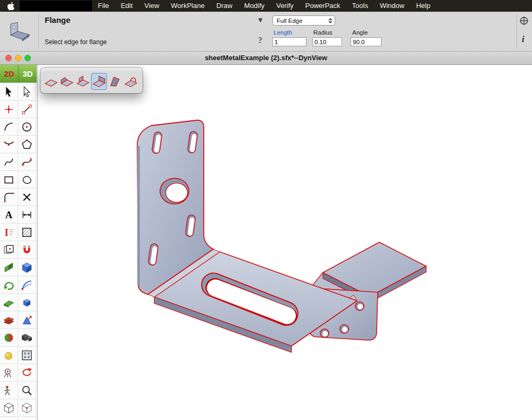  Describe the element at coordinates (115, 81) in the screenshot. I see `hem-button` at that location.